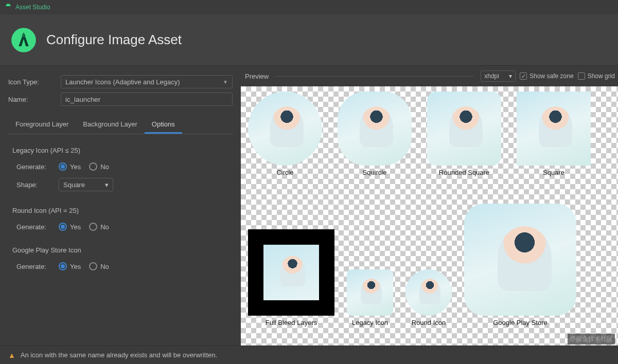 The height and width of the screenshot is (364, 618). I want to click on gplay-generate-label: Generate:, so click(36, 266).